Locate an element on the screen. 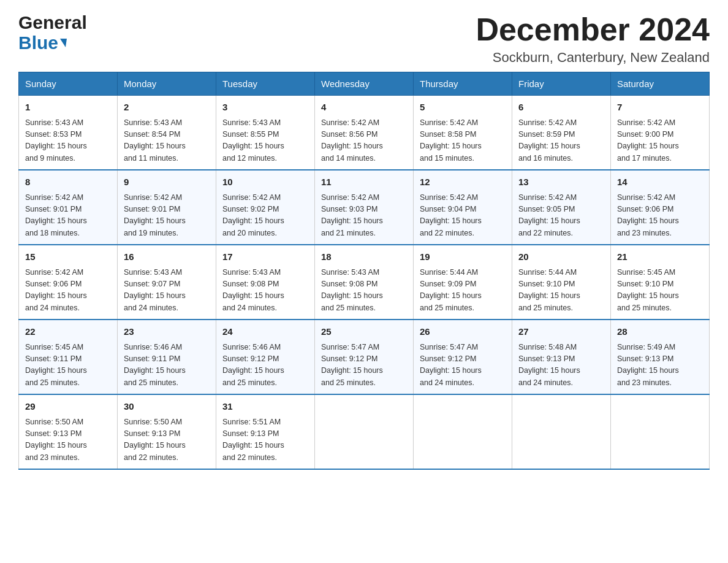  calendar-week-5: 29 Sunrise: 5:50 AM Sunset: 9:13 PM Dayl… is located at coordinates (364, 432).